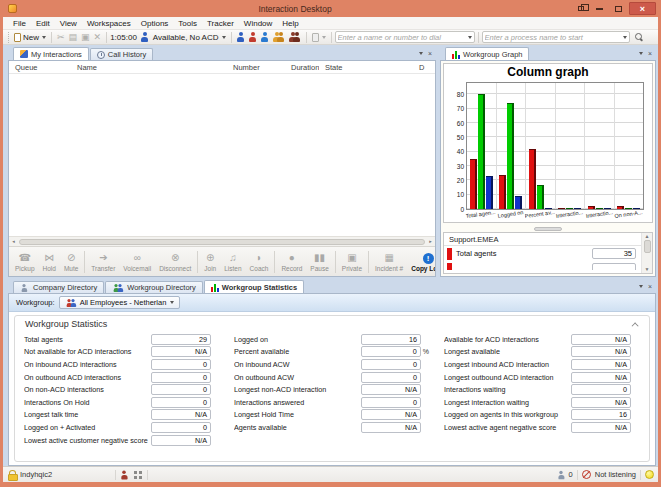  I want to click on user-red-button, so click(253, 37).